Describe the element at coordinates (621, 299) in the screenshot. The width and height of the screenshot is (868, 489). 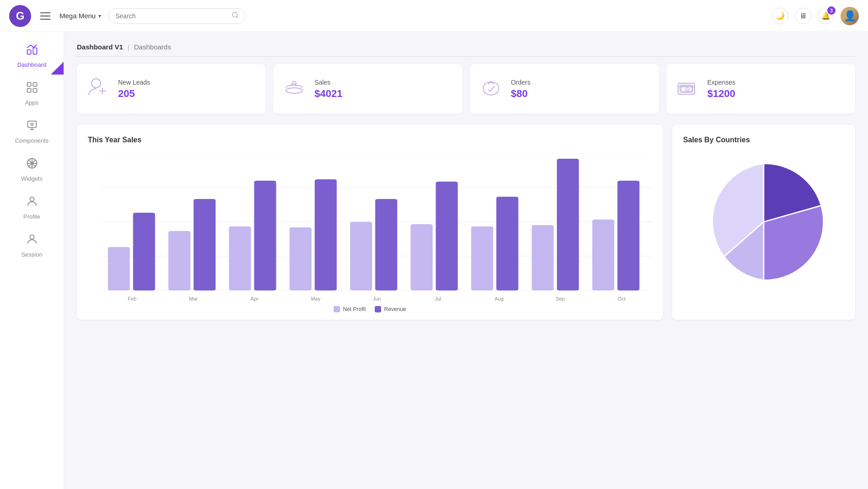
I see `x-label-oct: Oct` at that location.